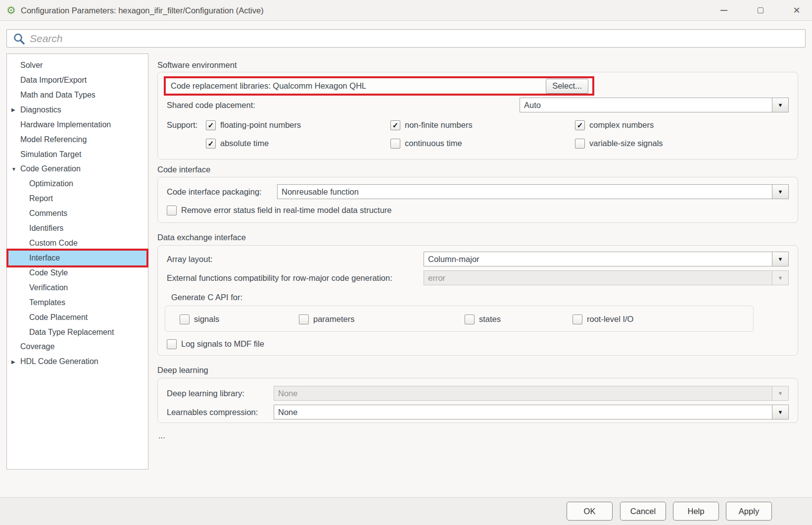 This screenshot has height=525, width=812. I want to click on checkbox-label: continuous time, so click(433, 144).